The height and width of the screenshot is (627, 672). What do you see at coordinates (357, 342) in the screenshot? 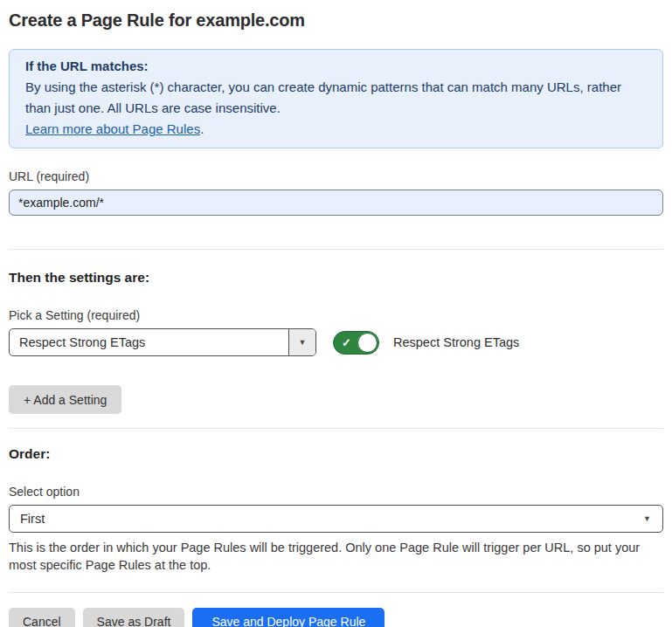
I see `respect-strong-etags-toggle: ✓` at bounding box center [357, 342].